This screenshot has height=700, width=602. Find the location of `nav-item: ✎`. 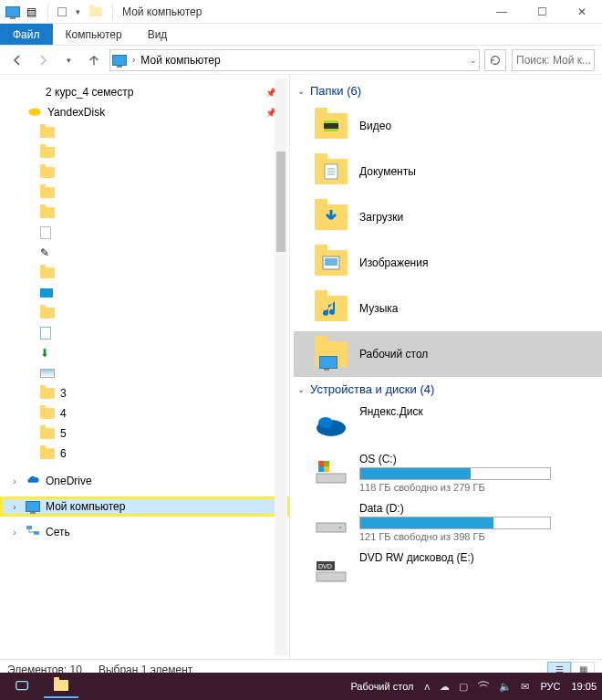

nav-item: ✎ is located at coordinates (144, 253).